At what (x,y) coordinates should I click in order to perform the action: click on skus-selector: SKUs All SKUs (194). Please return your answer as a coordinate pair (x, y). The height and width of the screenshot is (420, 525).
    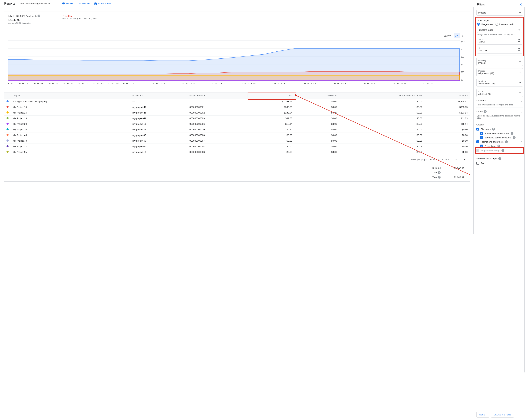
    Looking at the image, I should click on (500, 93).